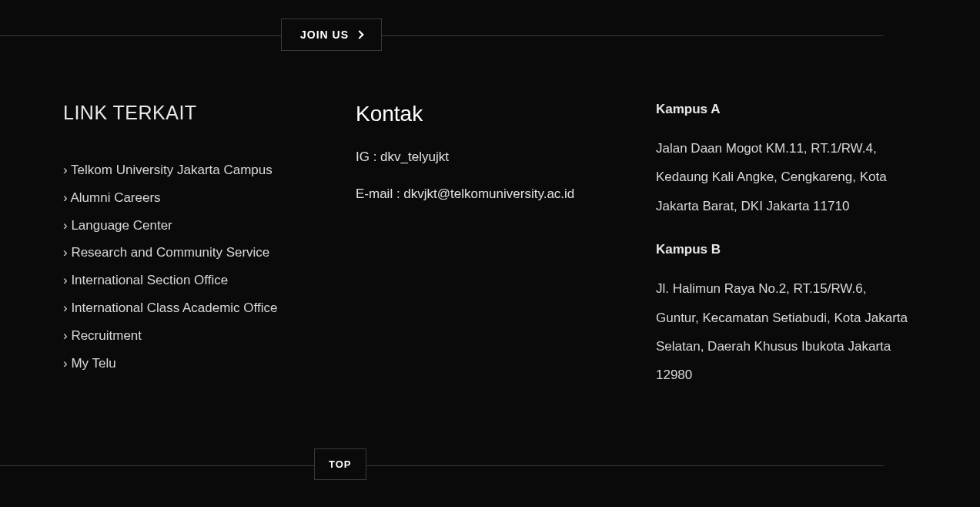 This screenshot has height=507, width=980. I want to click on chevron-right-icon, so click(359, 34).